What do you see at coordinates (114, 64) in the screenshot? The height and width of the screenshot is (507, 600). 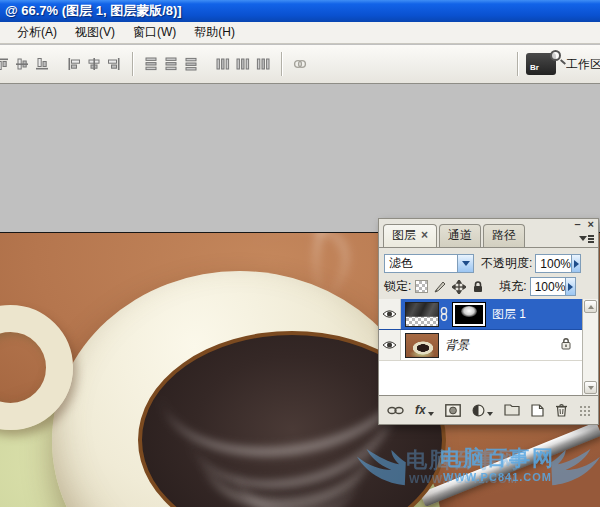 I see `align-right-edges-icon` at bounding box center [114, 64].